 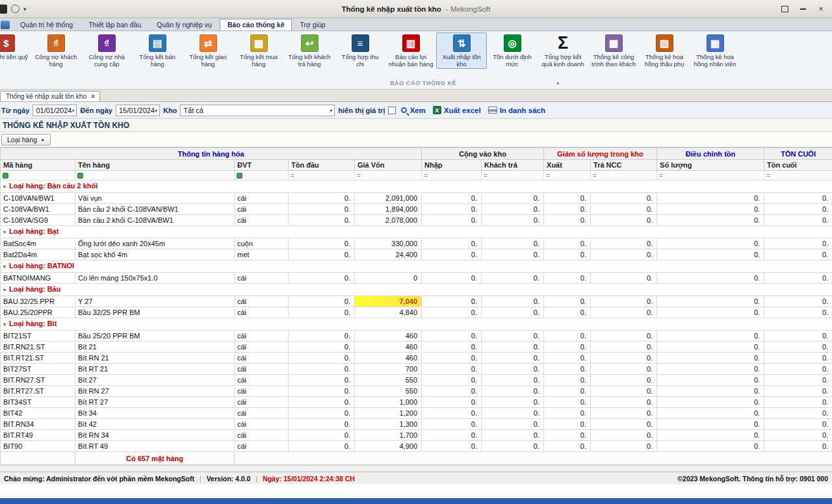 I want to click on horizontal-scrollbar, so click(x=416, y=468).